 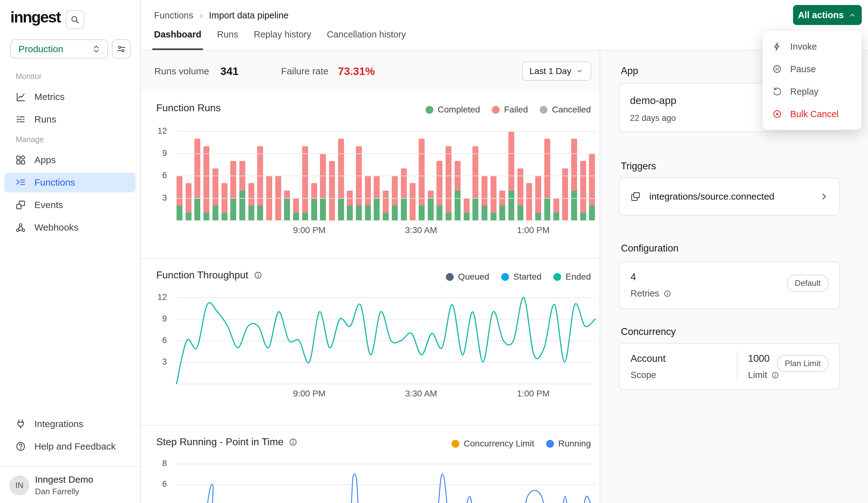 I want to click on menu-item-pause: Pause, so click(x=812, y=69).